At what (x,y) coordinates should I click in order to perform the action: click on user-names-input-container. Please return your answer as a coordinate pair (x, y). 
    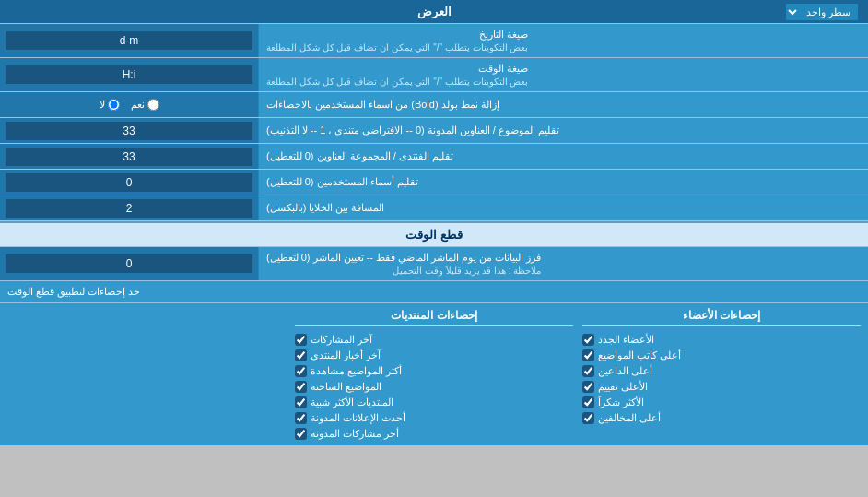
    Looking at the image, I should click on (129, 183).